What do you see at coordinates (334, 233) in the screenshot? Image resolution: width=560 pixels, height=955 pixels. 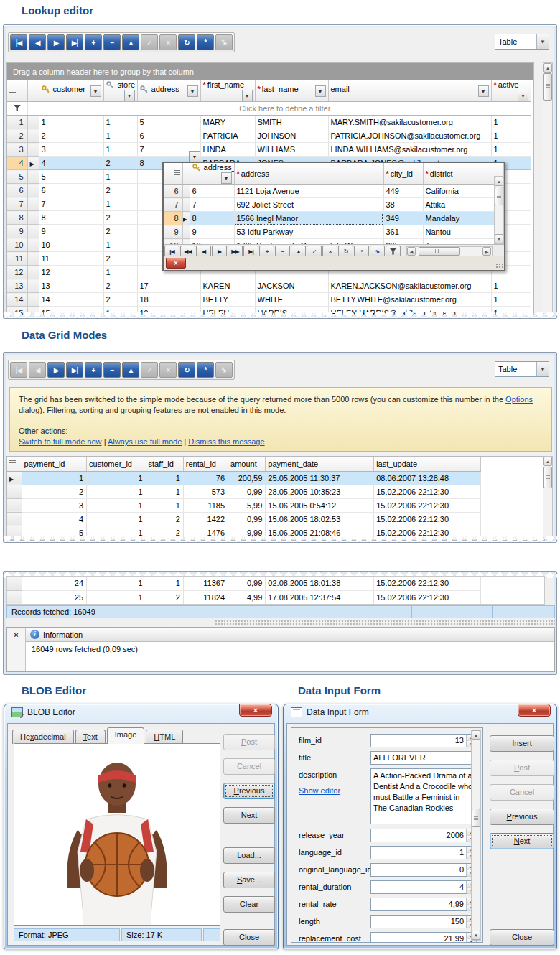 I see `table-row: 9 953 Idfu Parkway361Nantou` at bounding box center [334, 233].